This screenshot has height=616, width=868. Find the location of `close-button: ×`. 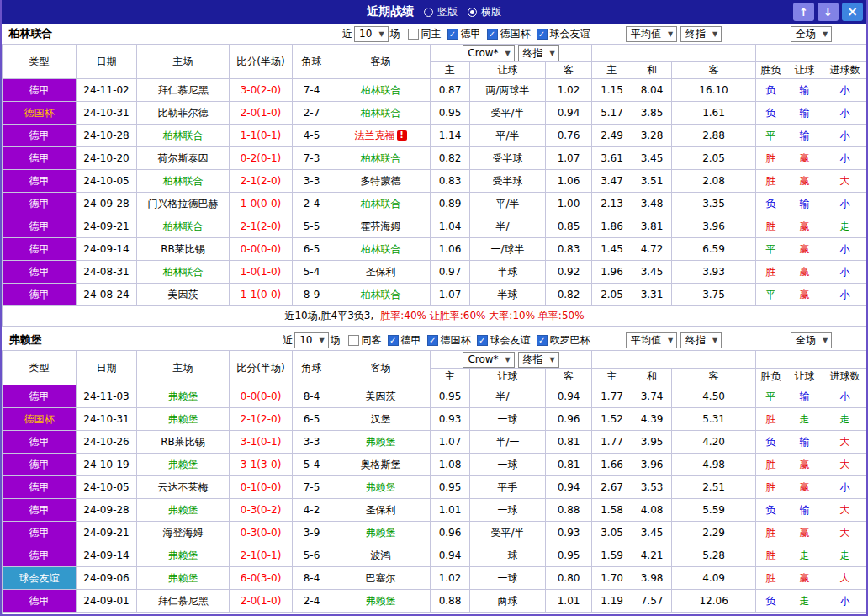

close-button: × is located at coordinates (853, 12).